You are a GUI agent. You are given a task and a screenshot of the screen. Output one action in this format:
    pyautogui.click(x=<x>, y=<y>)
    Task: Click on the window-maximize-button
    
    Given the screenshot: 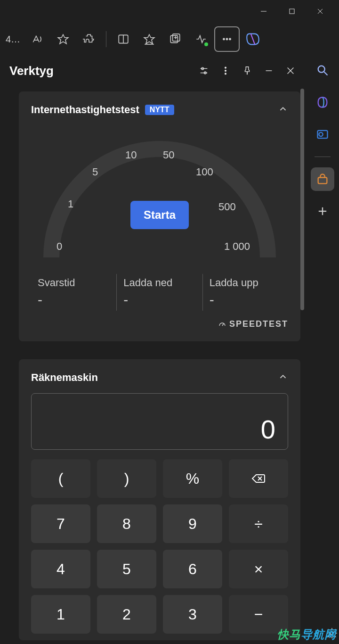 What is the action you would take?
    pyautogui.click(x=292, y=11)
    